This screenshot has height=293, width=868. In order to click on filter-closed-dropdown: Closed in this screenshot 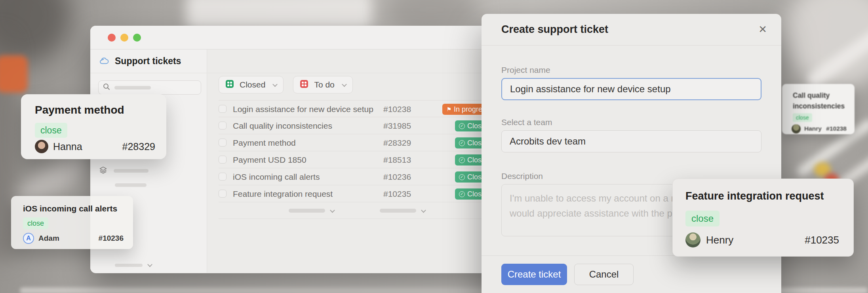, I will do `click(251, 85)`.